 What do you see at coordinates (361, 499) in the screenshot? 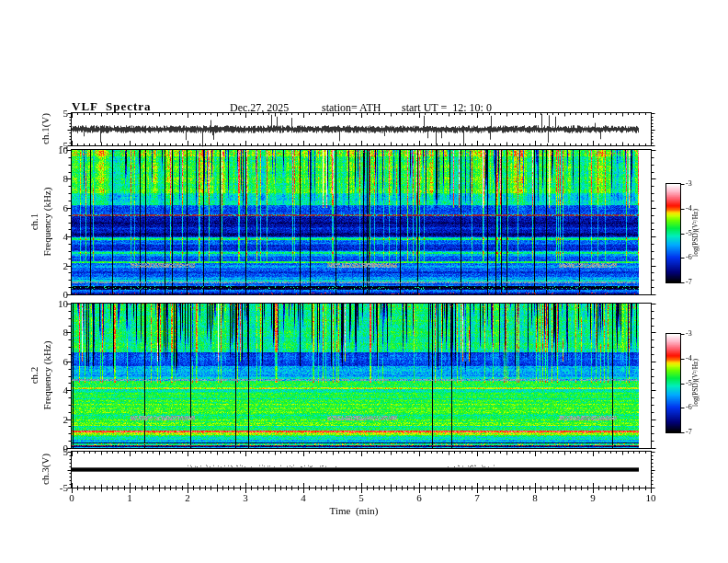
I see `x-tick-label: 5` at bounding box center [361, 499].